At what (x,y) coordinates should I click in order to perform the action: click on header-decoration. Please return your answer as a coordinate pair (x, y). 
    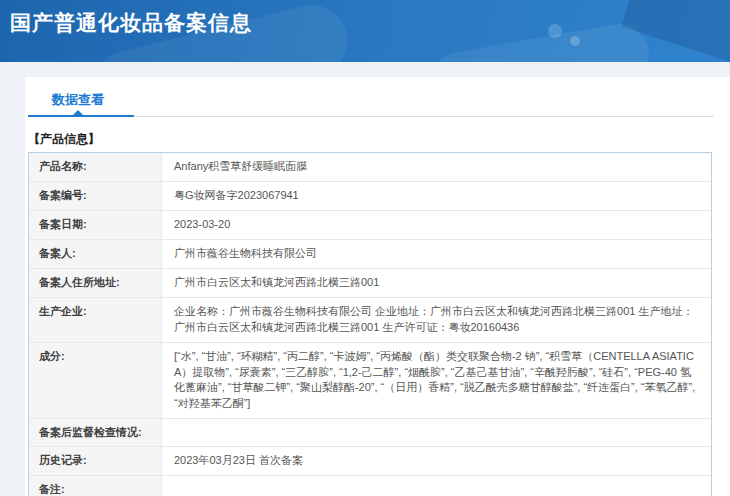
    Looking at the image, I should click on (575, 41).